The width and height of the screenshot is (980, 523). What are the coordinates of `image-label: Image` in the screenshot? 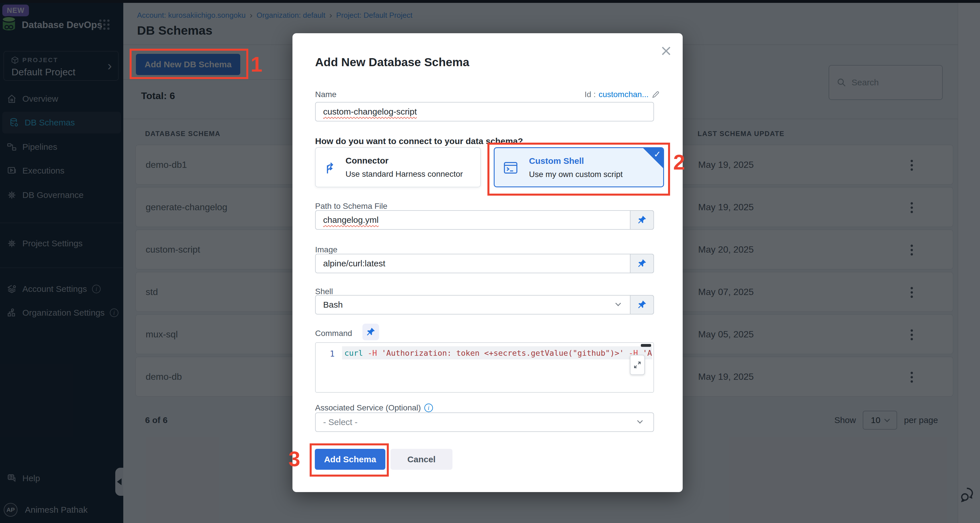 It's located at (326, 250).